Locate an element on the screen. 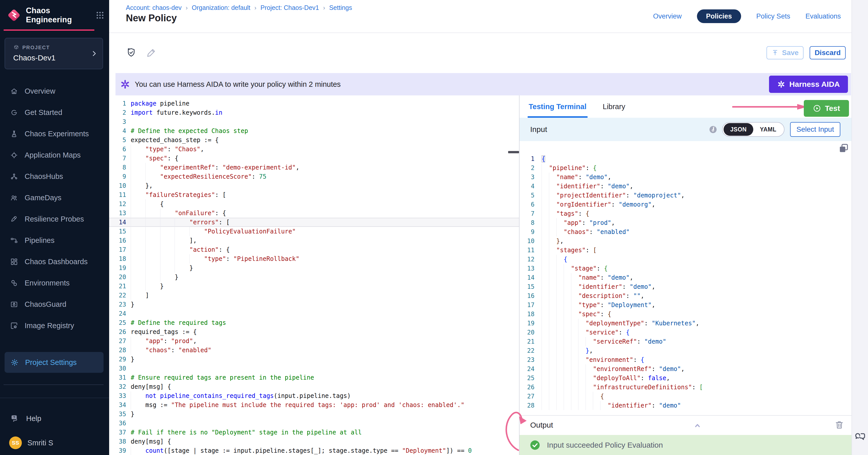 This screenshot has height=455, width=868. sidebar-item-get-started: Get Started is located at coordinates (55, 112).